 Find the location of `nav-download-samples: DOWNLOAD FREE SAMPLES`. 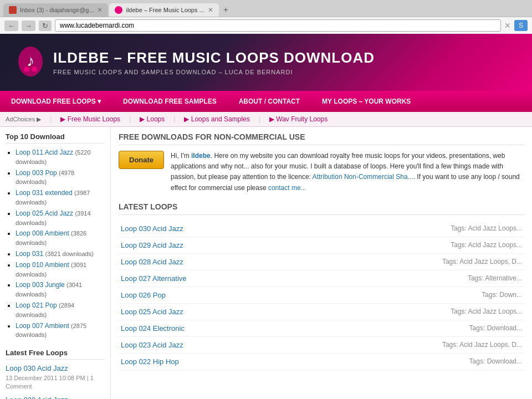

nav-download-samples: DOWNLOAD FREE SAMPLES is located at coordinates (170, 101).